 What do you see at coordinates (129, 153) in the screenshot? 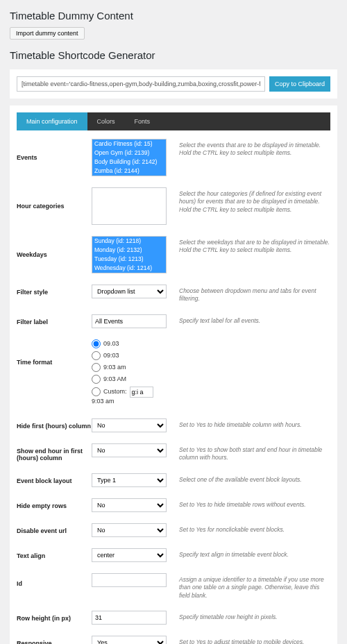
I see `events-option: Open Gym (id: 2139)` at bounding box center [129, 153].